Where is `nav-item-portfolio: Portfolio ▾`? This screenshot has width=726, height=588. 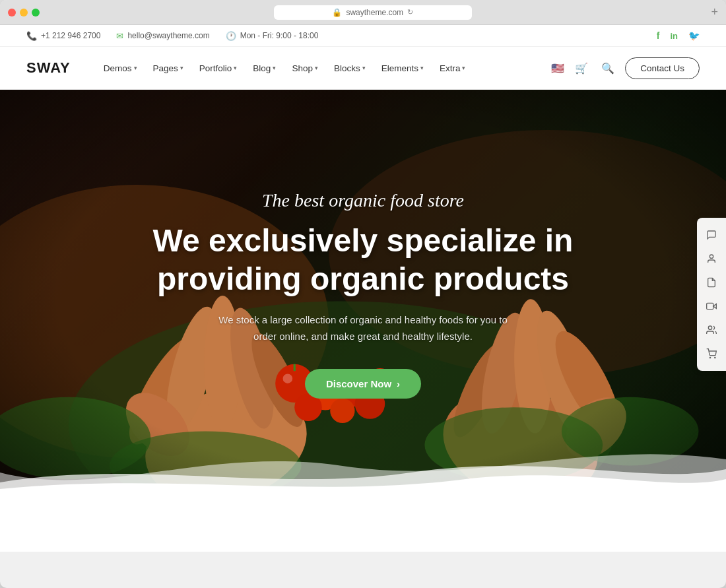 nav-item-portfolio: Portfolio ▾ is located at coordinates (218, 69).